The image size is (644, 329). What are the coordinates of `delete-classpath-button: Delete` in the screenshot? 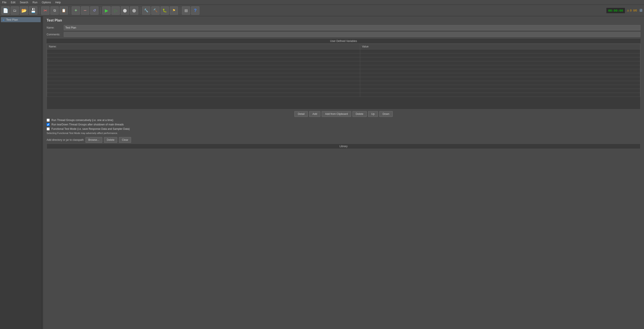 It's located at (111, 140).